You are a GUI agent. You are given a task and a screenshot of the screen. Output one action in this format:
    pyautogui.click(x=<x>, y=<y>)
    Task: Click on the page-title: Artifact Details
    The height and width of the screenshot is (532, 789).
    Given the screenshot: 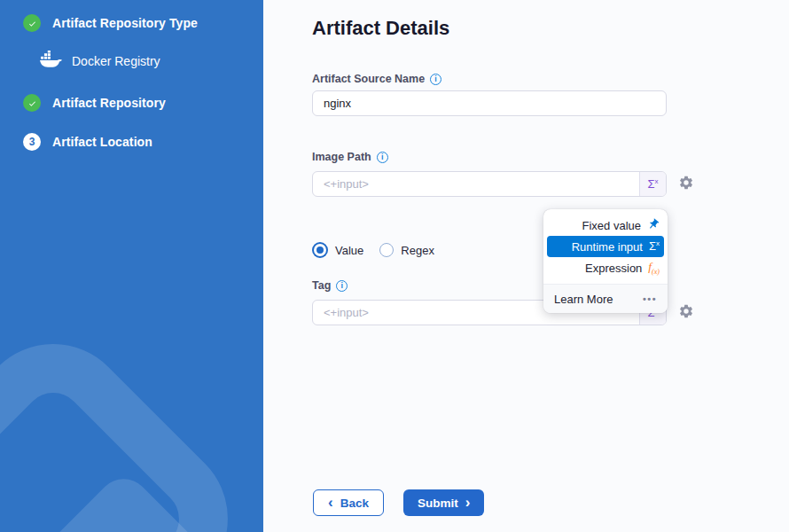 What is the action you would take?
    pyautogui.click(x=381, y=28)
    